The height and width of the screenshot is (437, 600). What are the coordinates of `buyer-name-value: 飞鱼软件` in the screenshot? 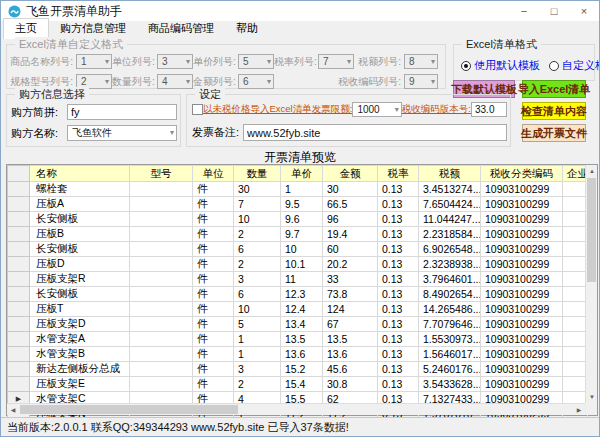 It's located at (92, 133).